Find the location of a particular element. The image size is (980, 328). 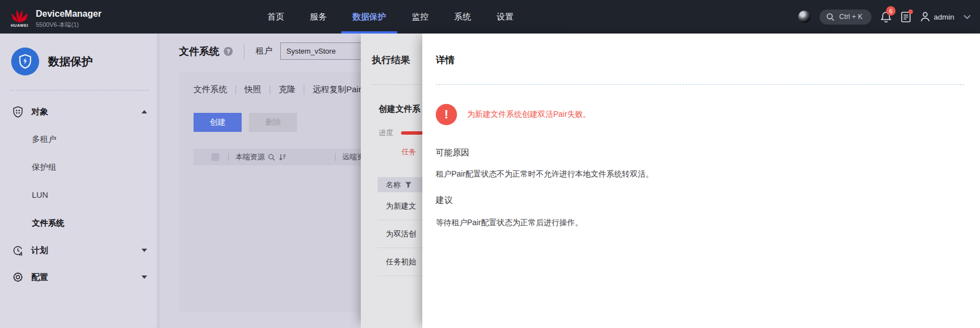

error-message: 为新建文件系统创建双活Pair失败。 is located at coordinates (529, 115).